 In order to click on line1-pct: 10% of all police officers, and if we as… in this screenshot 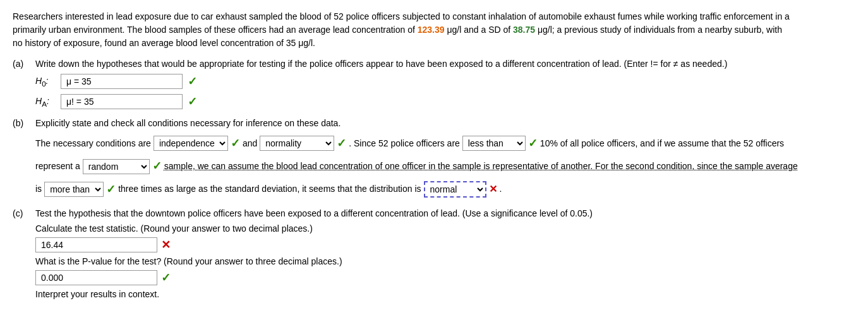, I will do `click(662, 144)`.